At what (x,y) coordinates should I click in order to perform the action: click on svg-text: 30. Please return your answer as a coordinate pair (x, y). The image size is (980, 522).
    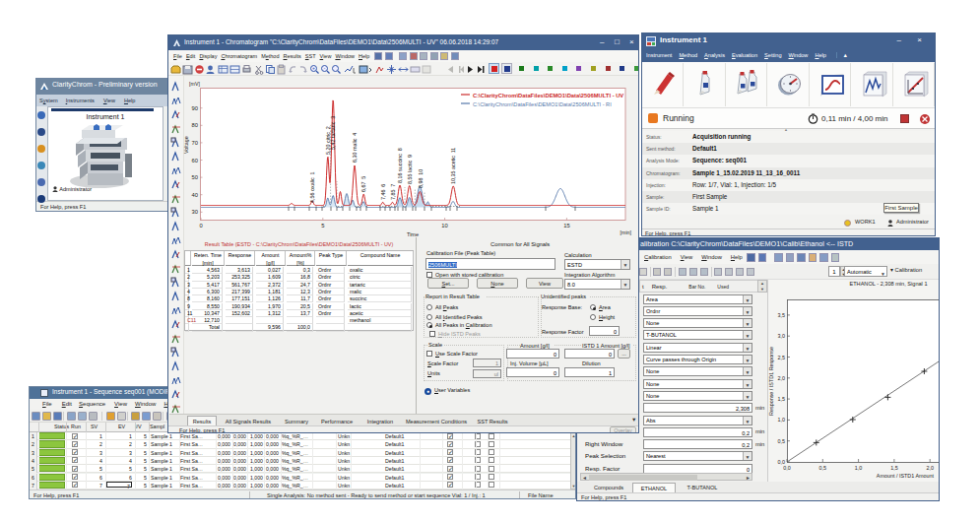
    Looking at the image, I should click on (195, 212).